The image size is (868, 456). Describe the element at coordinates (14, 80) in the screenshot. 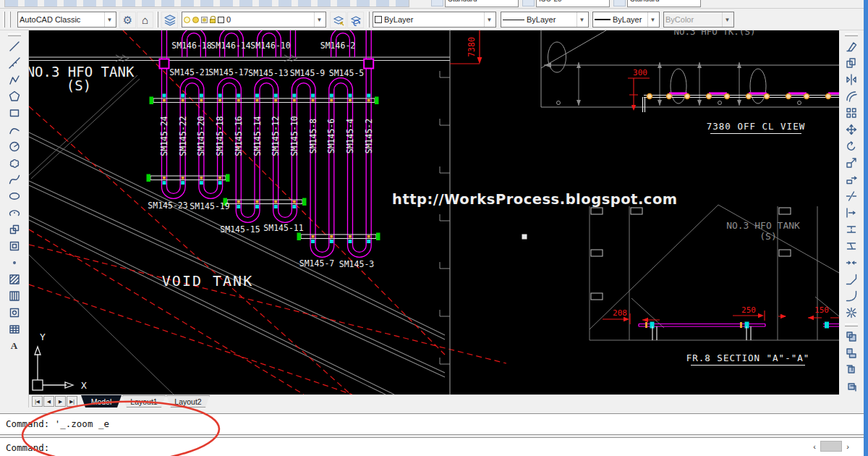

I see `polyline-icon` at that location.